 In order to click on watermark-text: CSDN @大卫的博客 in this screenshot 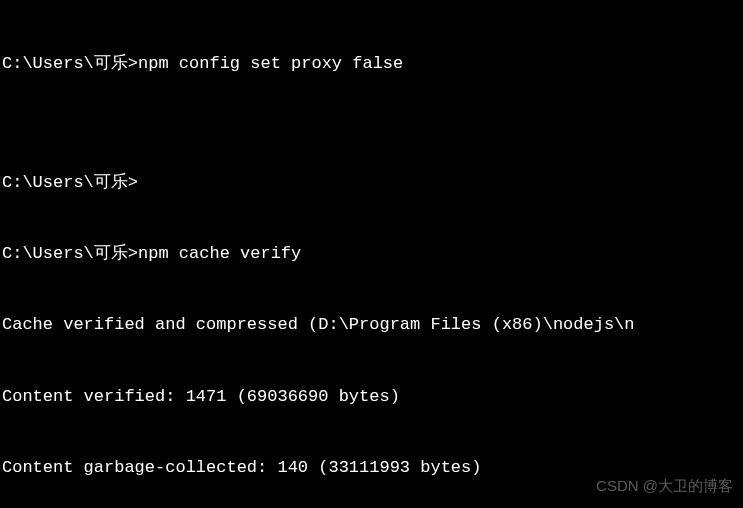, I will do `click(664, 486)`.